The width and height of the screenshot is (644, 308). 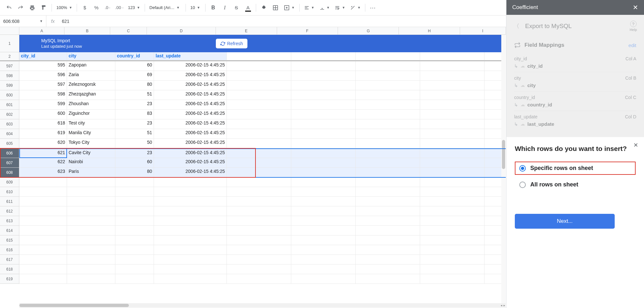 What do you see at coordinates (85, 8) in the screenshot?
I see `currency-button: $` at bounding box center [85, 8].